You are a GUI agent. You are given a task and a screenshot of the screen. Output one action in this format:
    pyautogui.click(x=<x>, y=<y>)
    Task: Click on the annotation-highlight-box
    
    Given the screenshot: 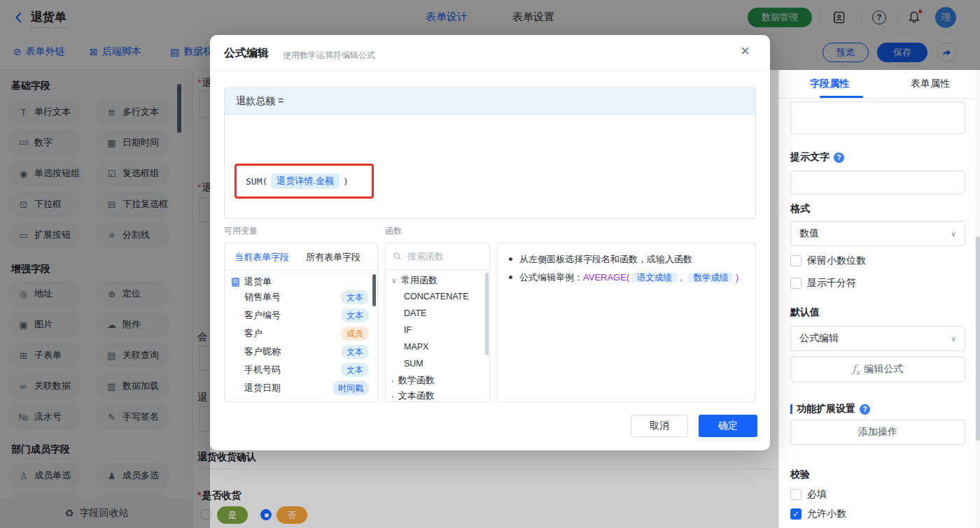 What is the action you would take?
    pyautogui.click(x=304, y=181)
    